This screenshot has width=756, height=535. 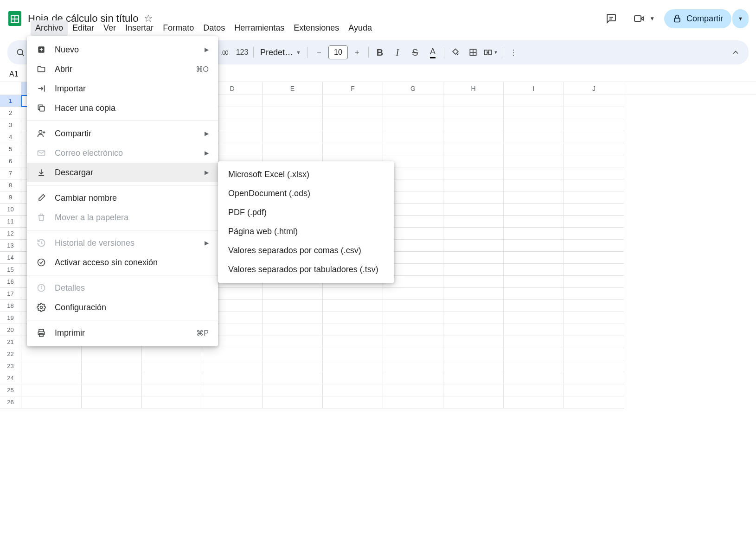 What do you see at coordinates (19, 74) in the screenshot?
I see `cell-reference: A1` at bounding box center [19, 74].